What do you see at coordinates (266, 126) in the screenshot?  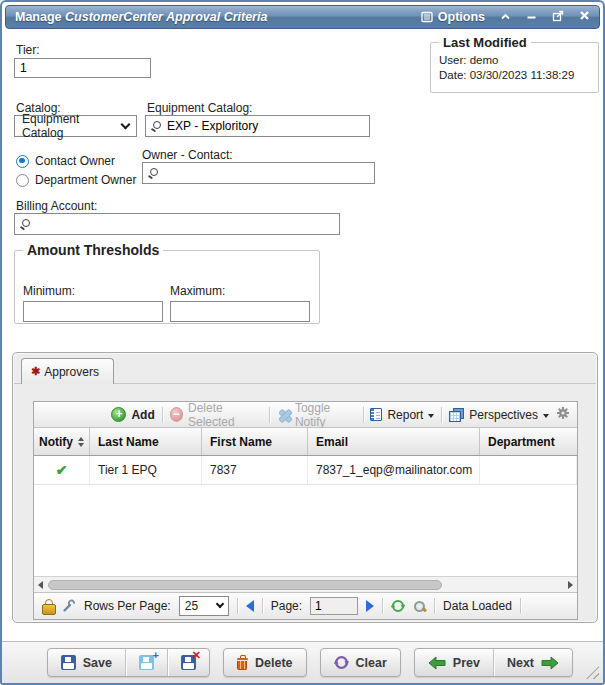 I see `equipment-catalog-input` at bounding box center [266, 126].